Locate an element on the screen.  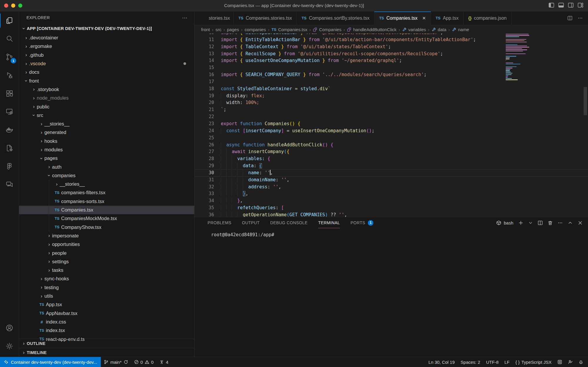
plus-icon is located at coordinates (521, 223).